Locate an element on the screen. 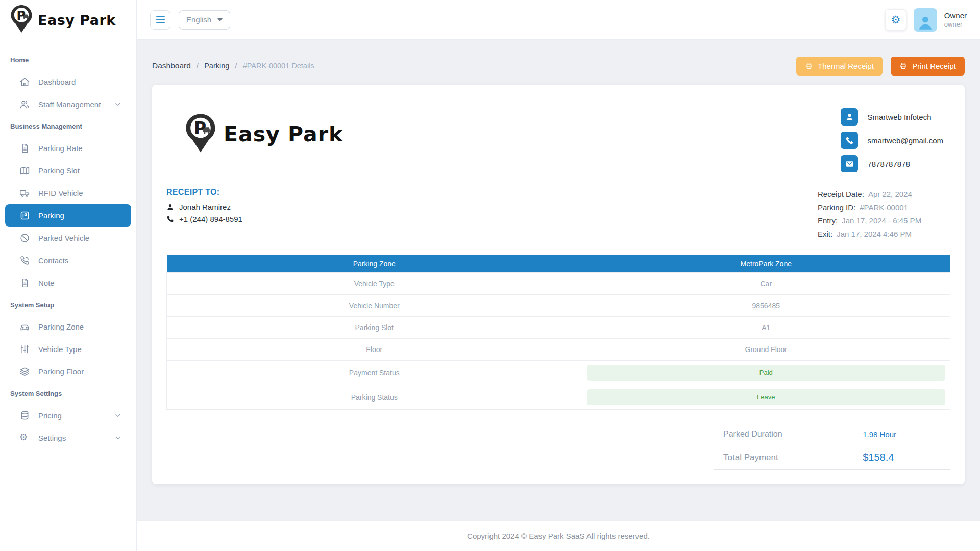 The width and height of the screenshot is (980, 551). row-label: Vehicle Type is located at coordinates (375, 284).